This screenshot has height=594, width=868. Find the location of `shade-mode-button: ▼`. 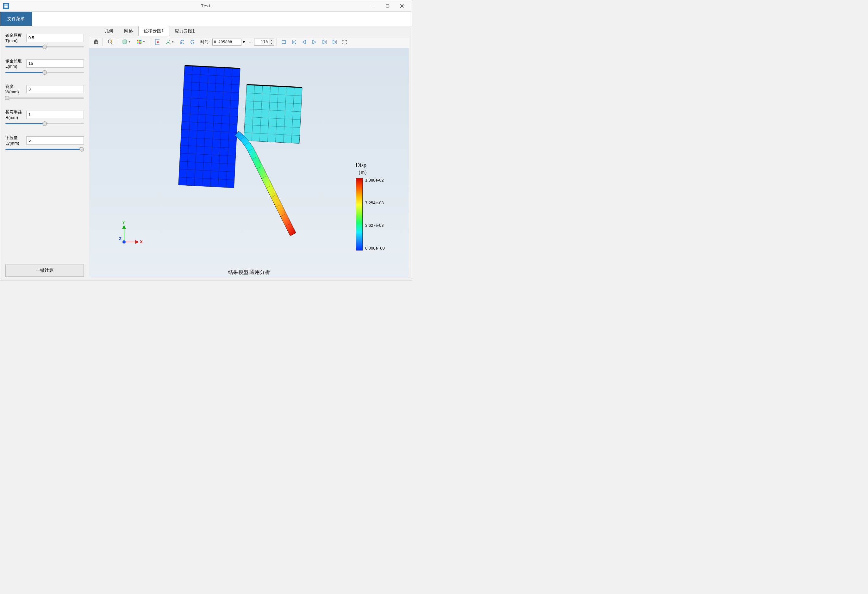

shade-mode-button: ▼ is located at coordinates (126, 42).